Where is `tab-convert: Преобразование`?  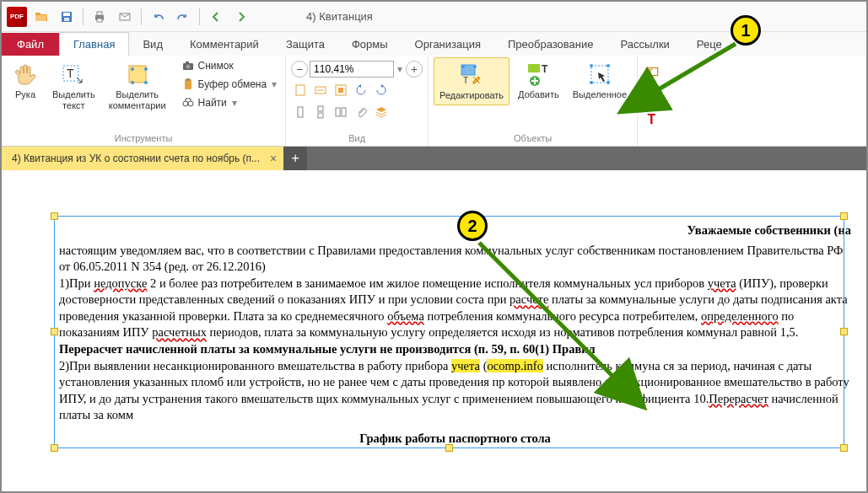
tab-convert: Преобразование is located at coordinates (551, 44).